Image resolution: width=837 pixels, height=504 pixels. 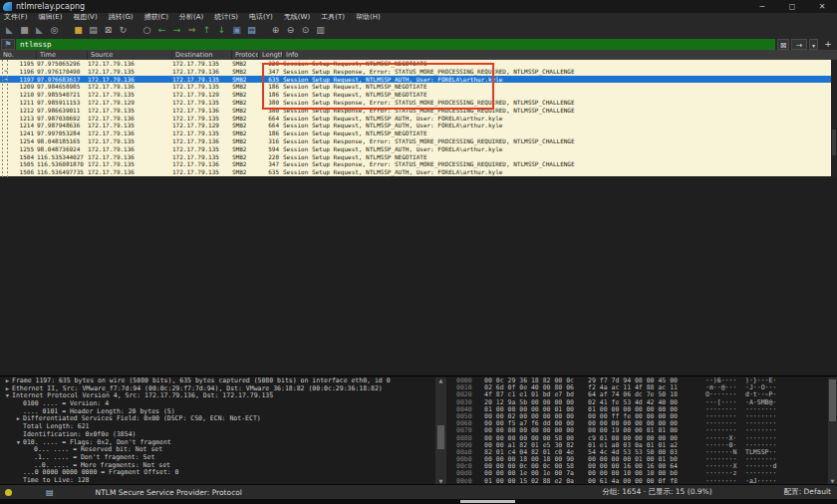 I want to click on column-length: Length, so click(x=271, y=56).